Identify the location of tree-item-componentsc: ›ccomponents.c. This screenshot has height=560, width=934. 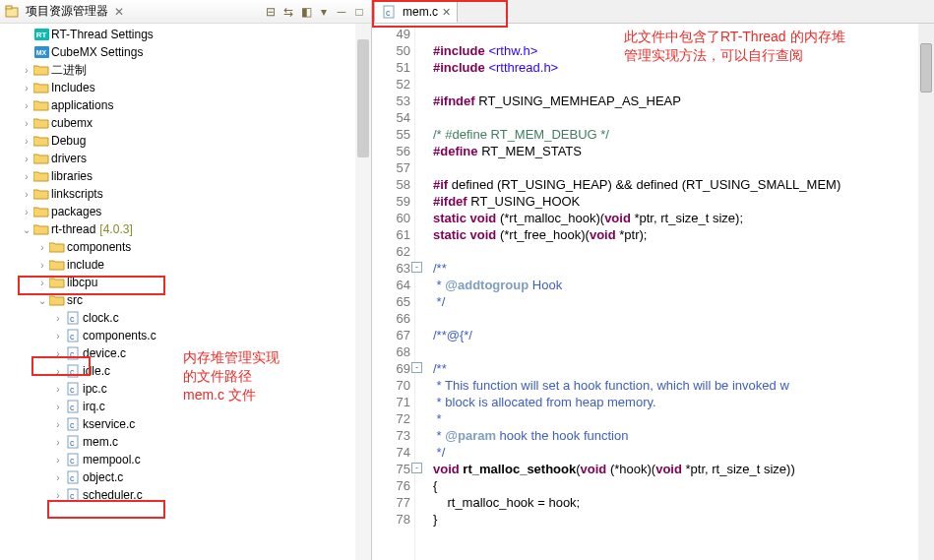
(185, 336).